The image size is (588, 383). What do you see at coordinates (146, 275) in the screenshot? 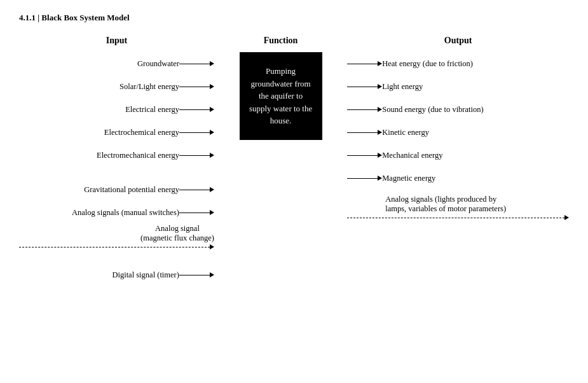
I see `input-label: Digital signal (timer)` at bounding box center [146, 275].